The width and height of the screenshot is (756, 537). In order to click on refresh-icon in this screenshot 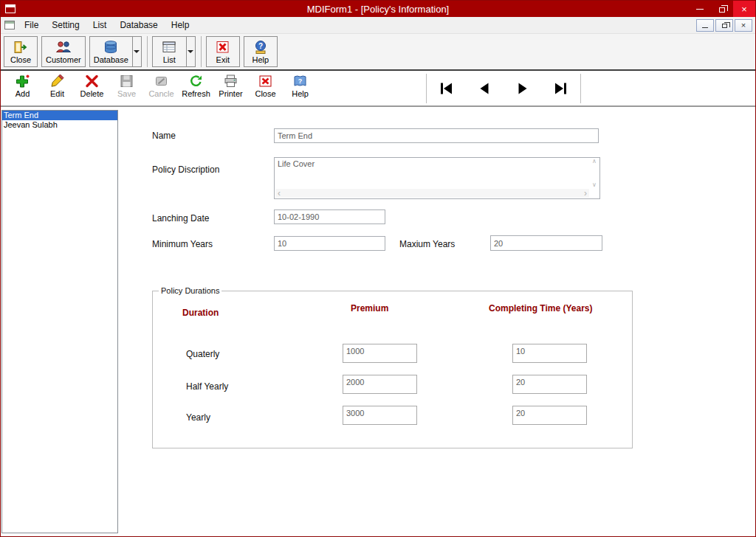, I will do `click(196, 81)`.